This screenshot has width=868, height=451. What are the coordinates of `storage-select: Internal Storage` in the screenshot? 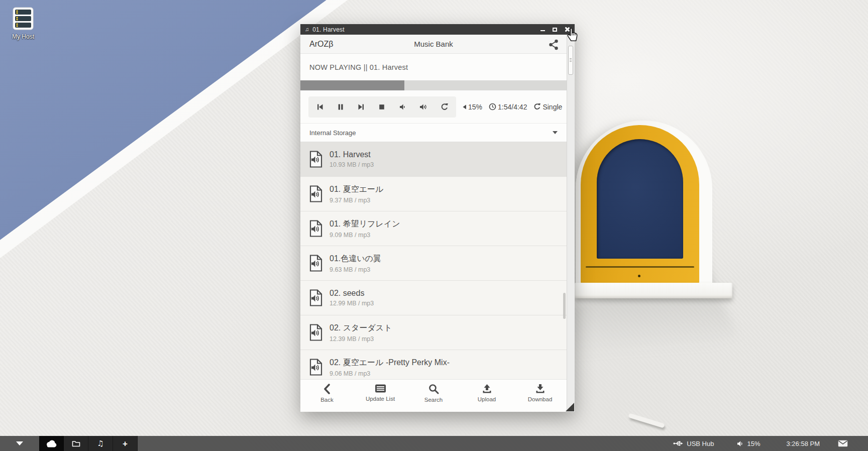 It's located at (433, 133).